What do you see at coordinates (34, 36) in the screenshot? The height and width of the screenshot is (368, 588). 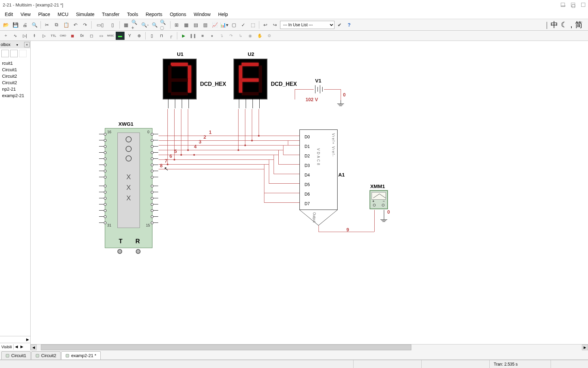 I see `place-transistor-button: ⤉` at bounding box center [34, 36].